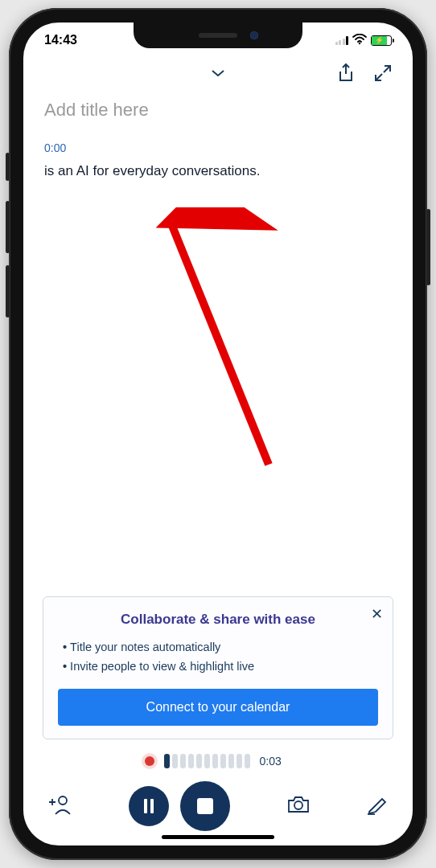 The image size is (436, 868). I want to click on connect-calendar-button: Connect to your calendar, so click(218, 707).